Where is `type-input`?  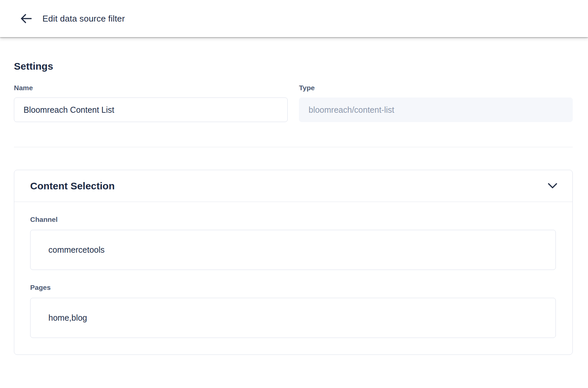 type-input is located at coordinates (436, 110).